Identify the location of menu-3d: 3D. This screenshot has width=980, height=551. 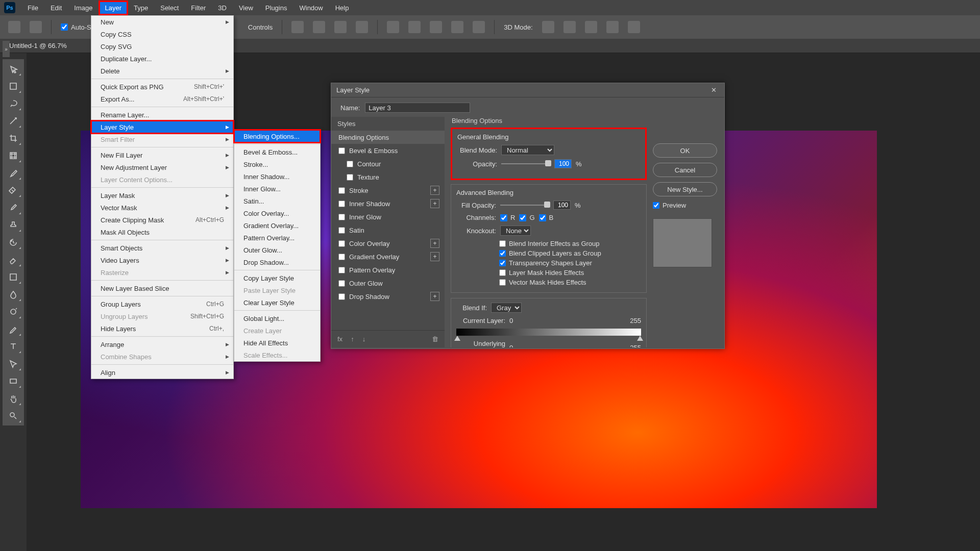
(223, 8).